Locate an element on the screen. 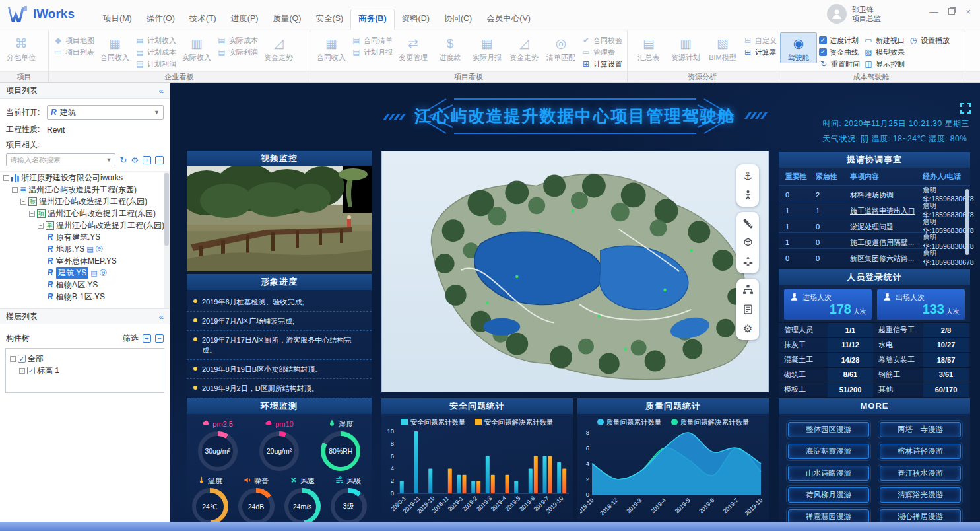 This screenshot has width=980, height=531. ribbon-big-button: ▦实际月报 is located at coordinates (487, 48).